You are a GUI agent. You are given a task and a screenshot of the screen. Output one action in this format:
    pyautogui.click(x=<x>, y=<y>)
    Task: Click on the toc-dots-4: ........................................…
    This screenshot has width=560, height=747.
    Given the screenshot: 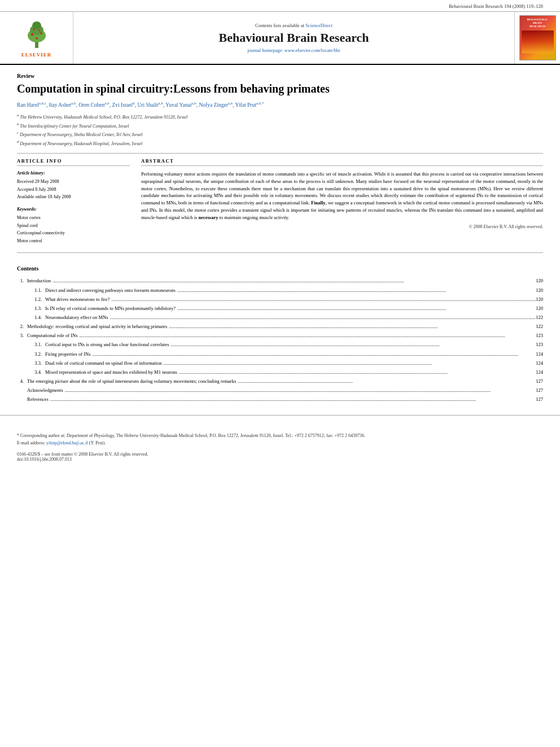 What is the action you would take?
    pyautogui.click(x=386, y=381)
    